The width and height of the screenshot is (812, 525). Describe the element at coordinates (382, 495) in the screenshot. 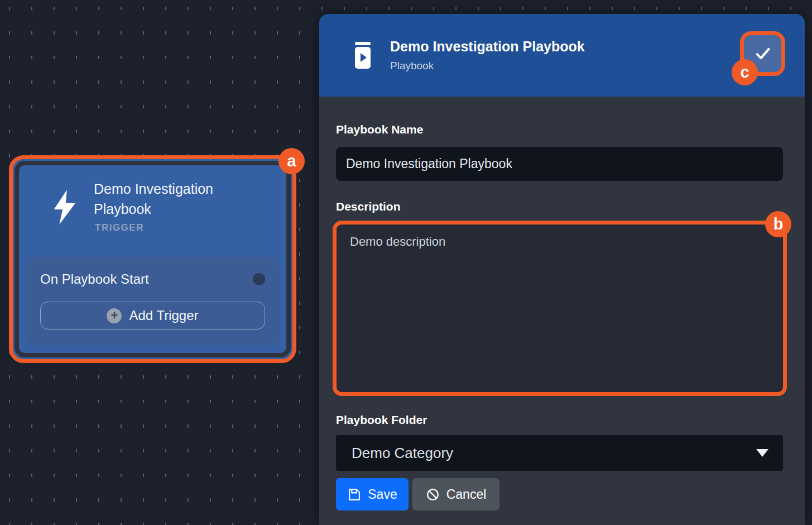

I see `save-label: Save` at that location.